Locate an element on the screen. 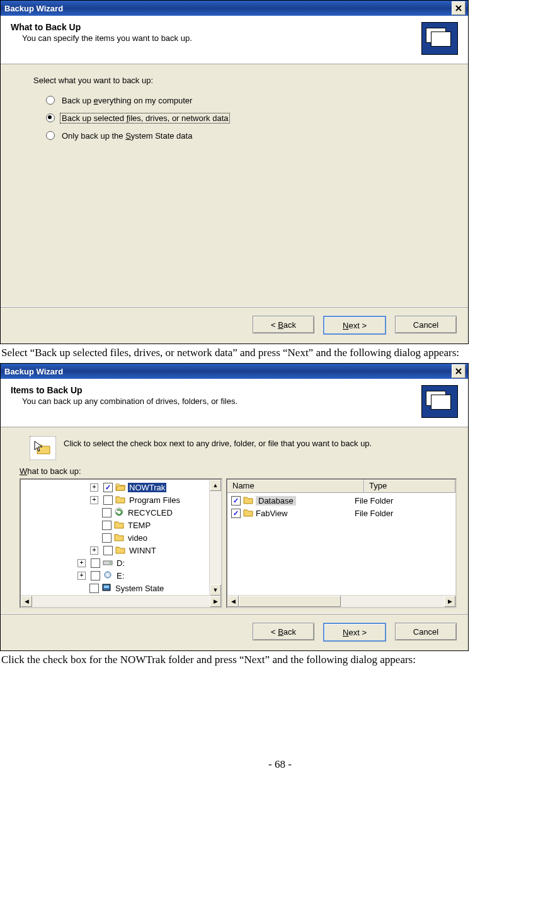  tree-item-label: RECYCLED is located at coordinates (150, 513).